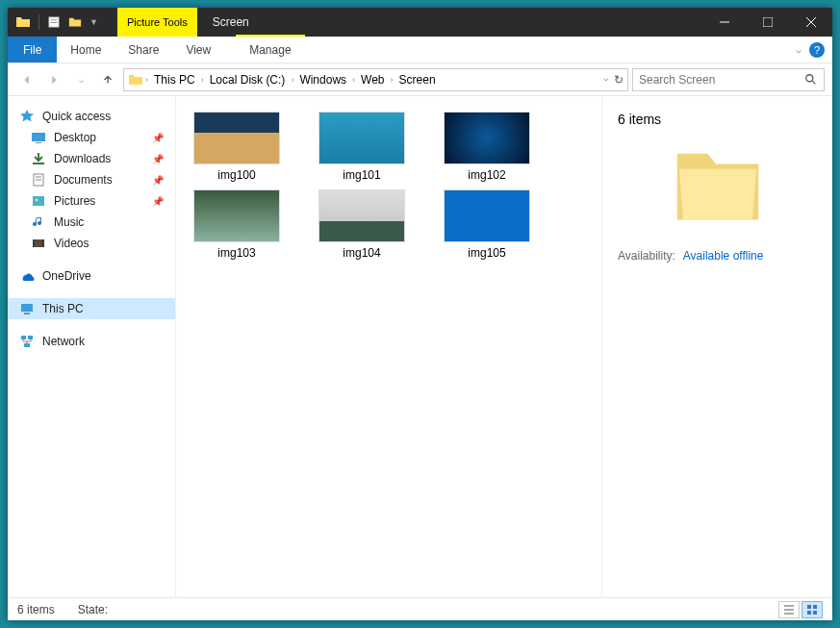 The height and width of the screenshot is (628, 840). Describe the element at coordinates (372, 80) in the screenshot. I see `breadcrumb-item: Web` at that location.